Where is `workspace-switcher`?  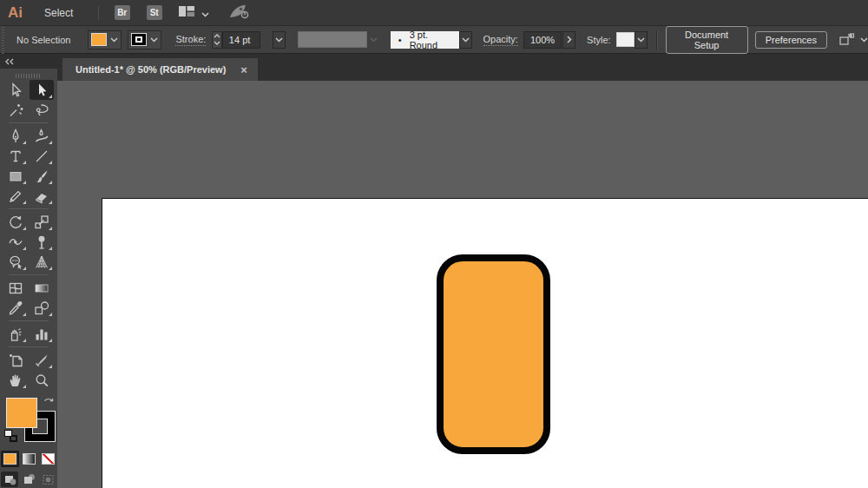 workspace-switcher is located at coordinates (194, 13).